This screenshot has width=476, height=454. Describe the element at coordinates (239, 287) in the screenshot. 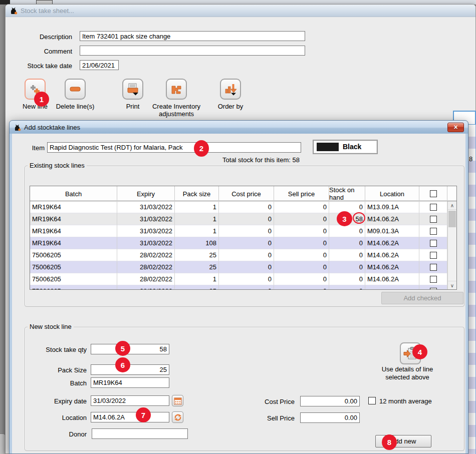

I see `table-row: 75006205 28/02/2022 25 0 0 0` at that location.